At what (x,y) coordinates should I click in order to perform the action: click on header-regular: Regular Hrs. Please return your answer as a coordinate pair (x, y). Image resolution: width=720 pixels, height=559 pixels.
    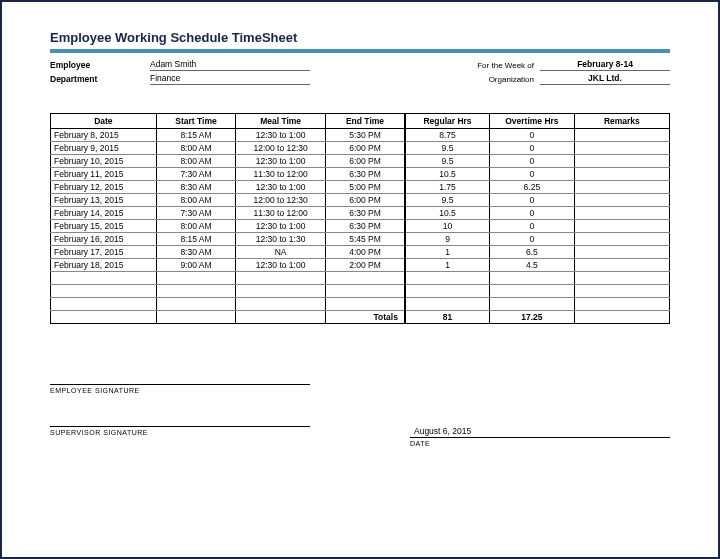
    Looking at the image, I should click on (448, 122).